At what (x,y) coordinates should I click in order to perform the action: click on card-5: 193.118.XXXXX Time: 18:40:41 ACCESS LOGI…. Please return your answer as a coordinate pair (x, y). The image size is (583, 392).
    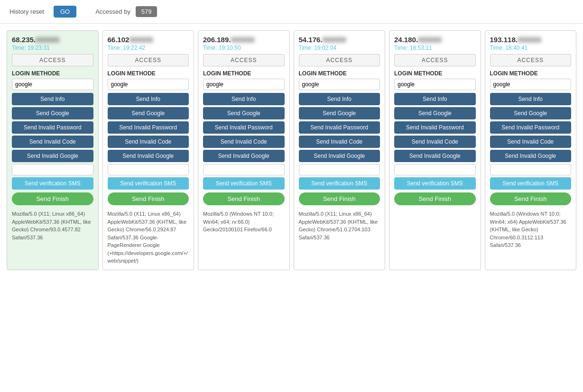
    Looking at the image, I should click on (531, 150).